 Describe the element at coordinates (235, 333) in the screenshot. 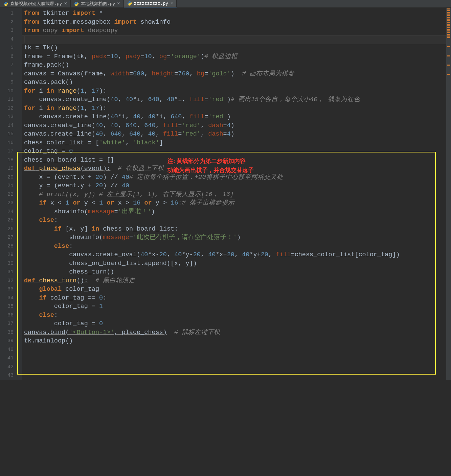

I see `code-line: canvas.bind('<Button-1>', place_chess) #…` at that location.